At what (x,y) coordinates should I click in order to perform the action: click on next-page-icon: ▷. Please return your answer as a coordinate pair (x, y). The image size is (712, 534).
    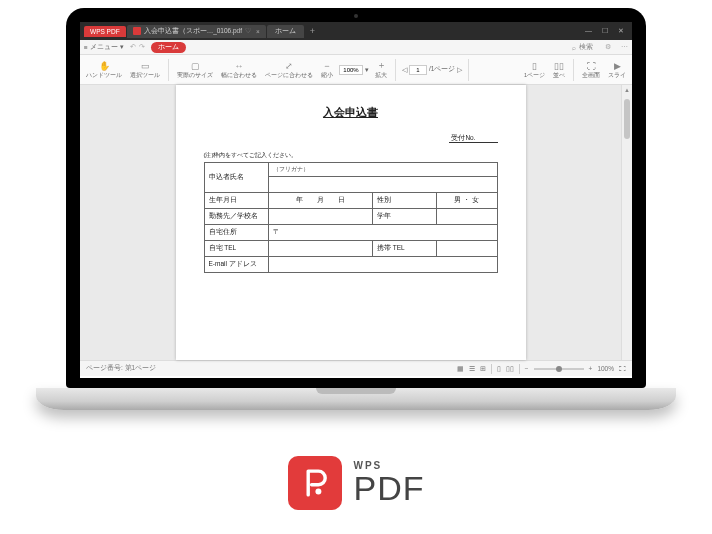
    Looking at the image, I should click on (460, 70).